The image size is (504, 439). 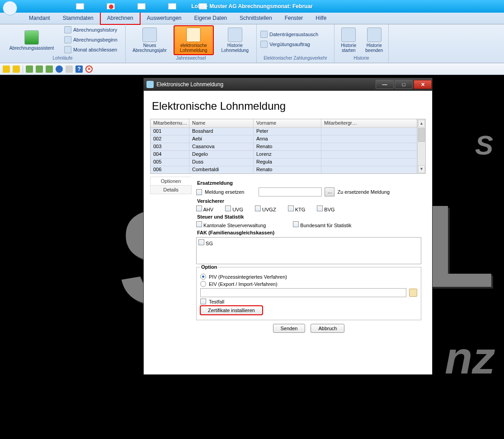 I want to click on btn-zertifikate-installieren: Zertifikate installieren, so click(x=231, y=310).